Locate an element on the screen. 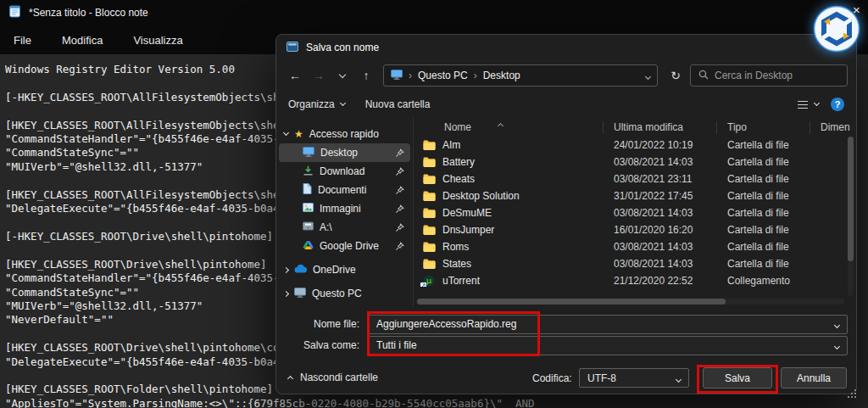  floppy-drive-icon is located at coordinates (309, 227).